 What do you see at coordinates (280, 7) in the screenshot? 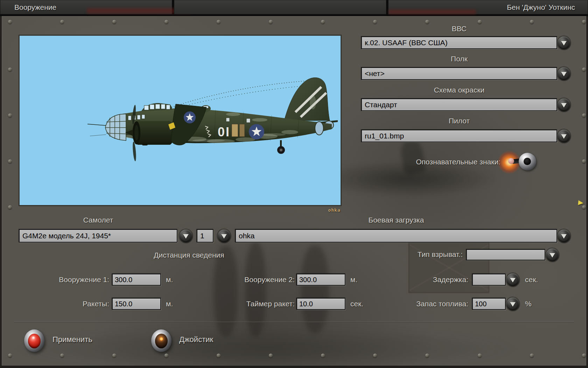
I see `tab-middle` at bounding box center [280, 7].